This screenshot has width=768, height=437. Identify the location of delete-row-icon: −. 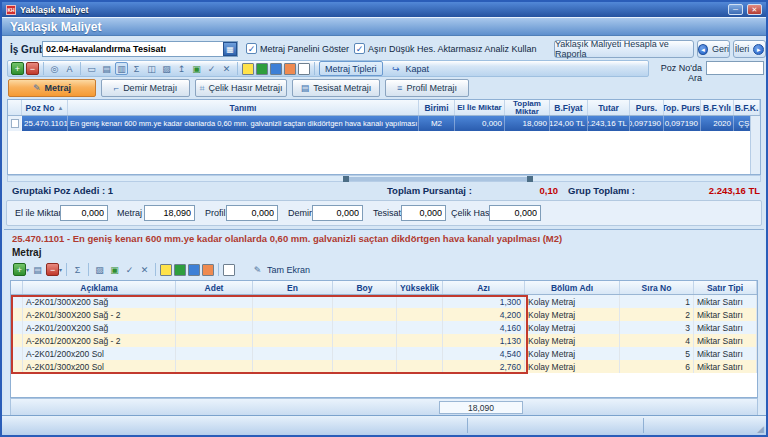
(32, 68).